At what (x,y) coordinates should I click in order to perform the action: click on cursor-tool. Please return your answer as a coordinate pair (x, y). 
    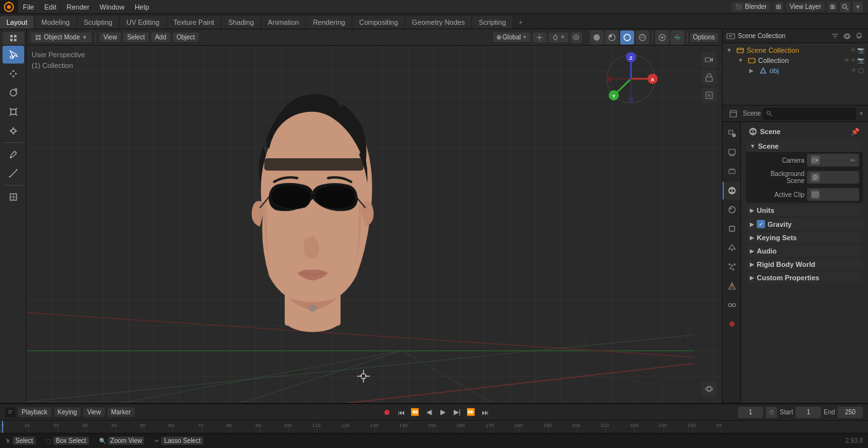
    Looking at the image, I should click on (13, 55).